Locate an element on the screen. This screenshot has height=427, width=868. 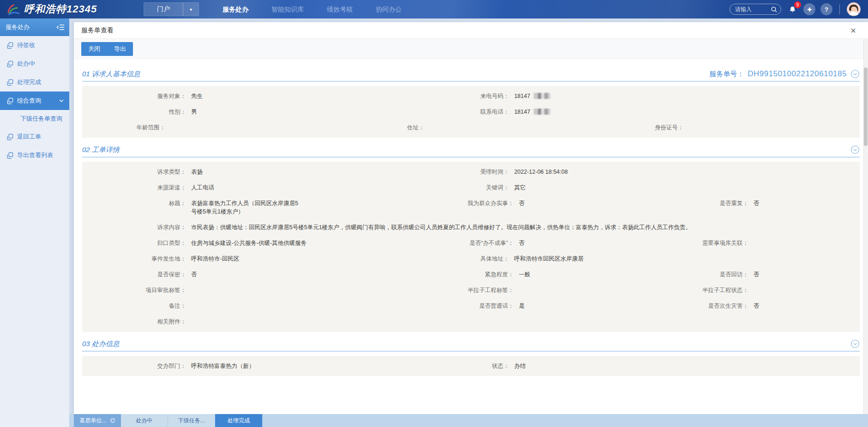
field-value: 办结 is located at coordinates (518, 366).